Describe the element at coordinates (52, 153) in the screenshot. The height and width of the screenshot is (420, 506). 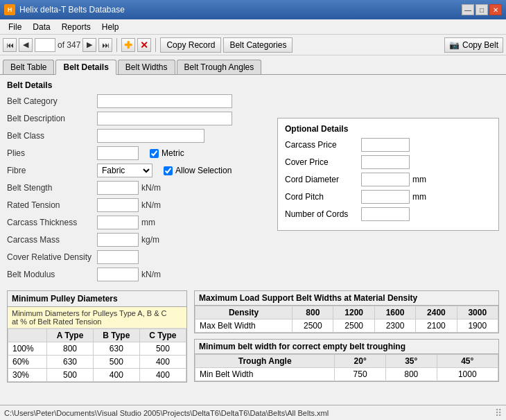
I see `plies-label: Plies` at that location.